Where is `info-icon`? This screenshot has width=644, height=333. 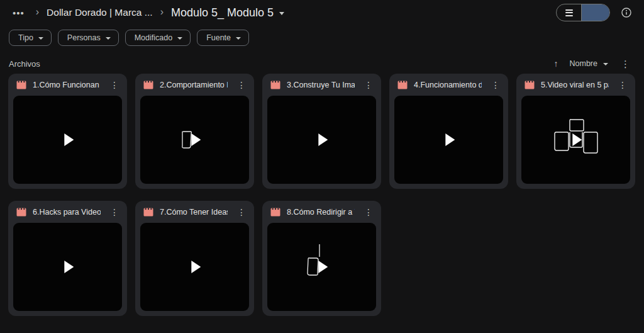 info-icon is located at coordinates (626, 13).